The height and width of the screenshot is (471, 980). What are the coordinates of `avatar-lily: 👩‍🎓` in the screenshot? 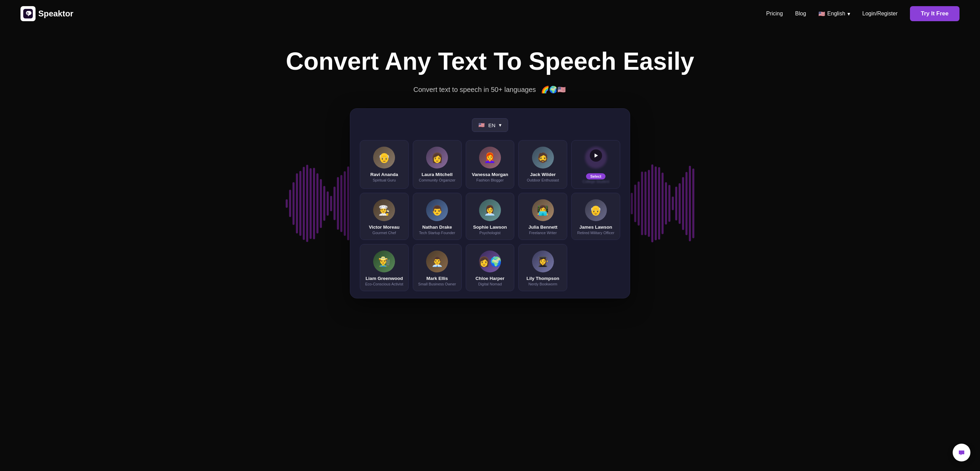 It's located at (543, 262).